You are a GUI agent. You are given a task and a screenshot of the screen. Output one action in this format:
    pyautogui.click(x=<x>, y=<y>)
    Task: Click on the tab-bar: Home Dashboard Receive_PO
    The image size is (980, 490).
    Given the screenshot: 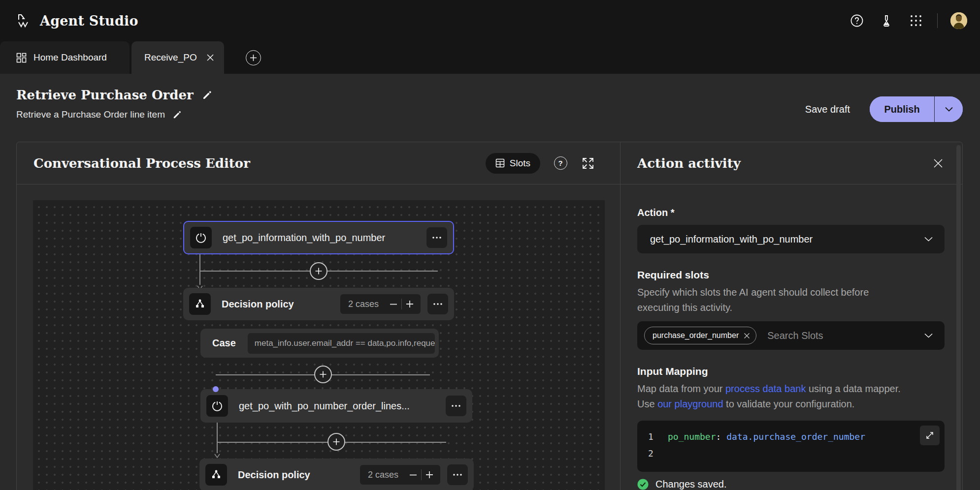 What is the action you would take?
    pyautogui.click(x=490, y=58)
    